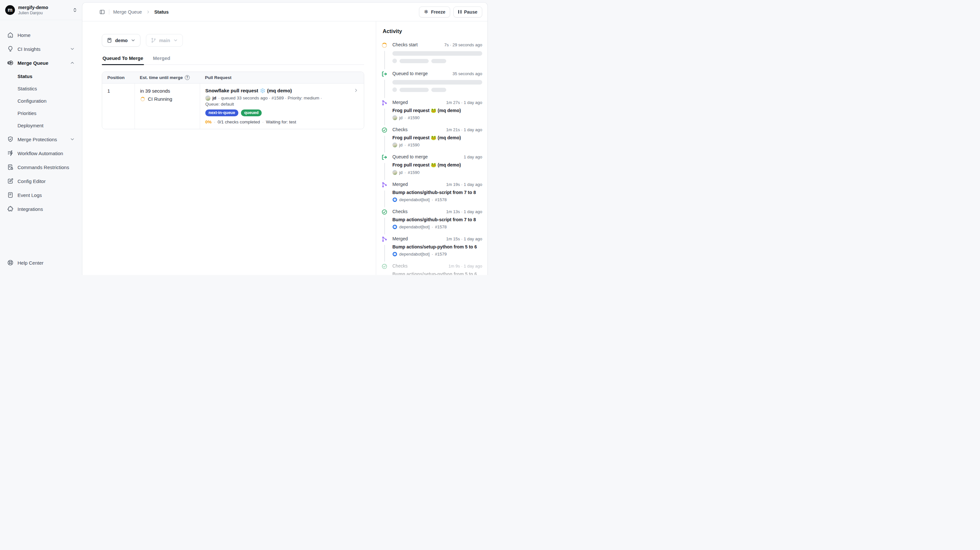  What do you see at coordinates (41, 76) in the screenshot?
I see `sidebar-item-status: Status` at bounding box center [41, 76].